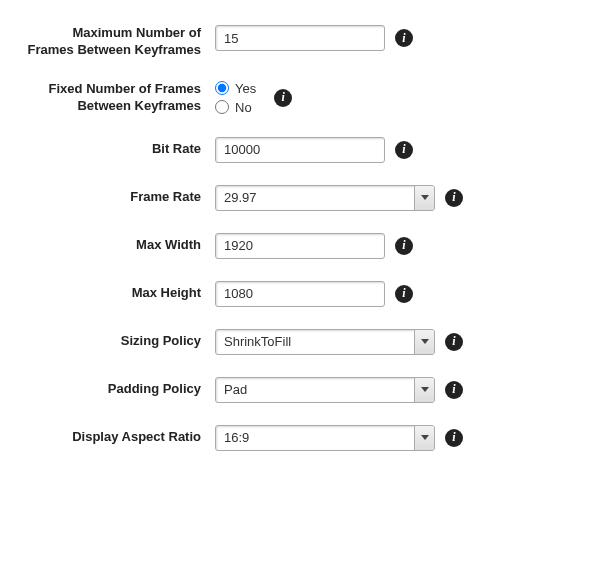  Describe the element at coordinates (325, 198) in the screenshot. I see `select-frame-rate-value` at that location.